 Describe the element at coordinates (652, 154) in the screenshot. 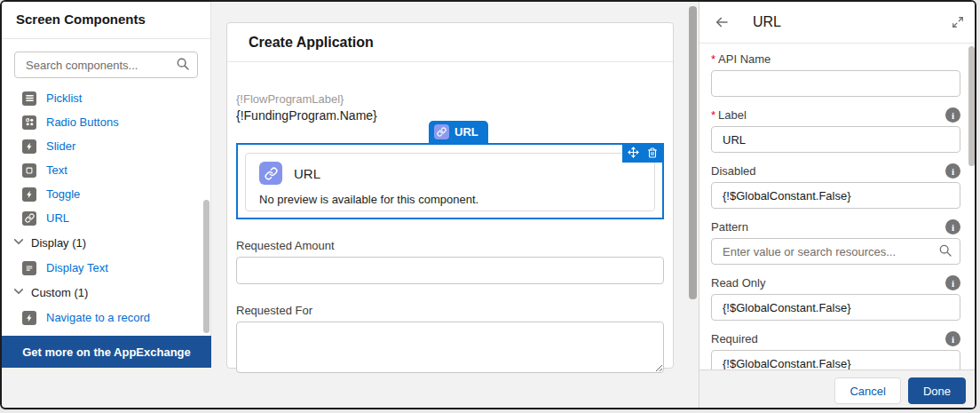

I see `trash-icon` at that location.